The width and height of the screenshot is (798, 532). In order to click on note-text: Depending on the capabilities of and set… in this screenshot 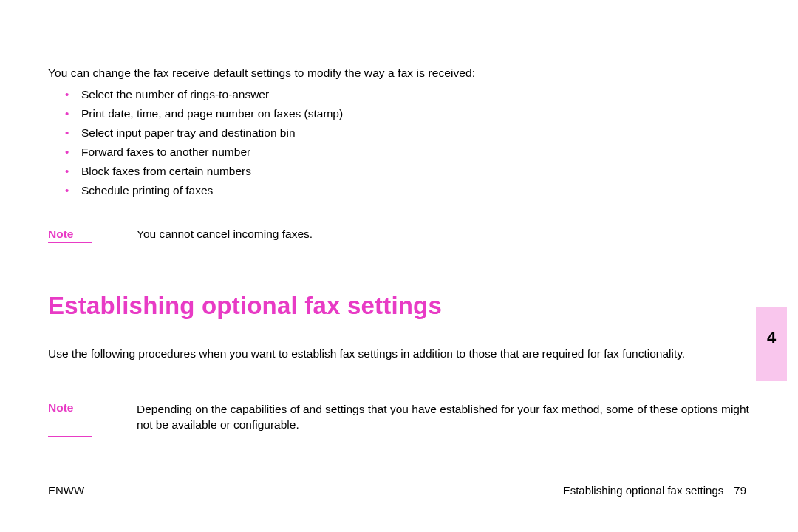, I will do `click(443, 417)`.